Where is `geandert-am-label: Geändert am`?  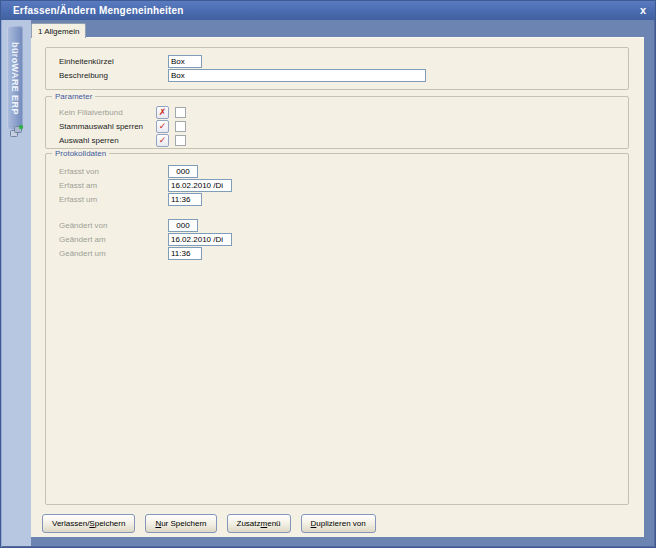 geandert-am-label: Geändert am is located at coordinates (114, 240).